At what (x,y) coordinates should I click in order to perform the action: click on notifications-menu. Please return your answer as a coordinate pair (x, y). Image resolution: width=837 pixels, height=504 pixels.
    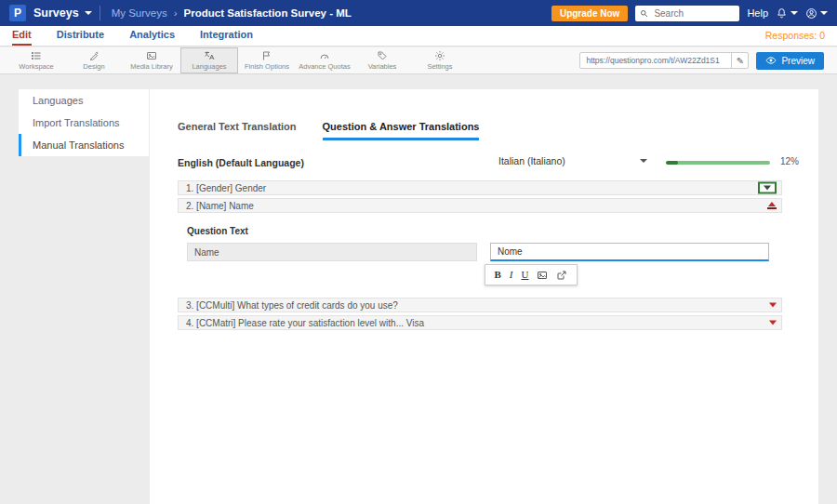
    Looking at the image, I should click on (787, 13).